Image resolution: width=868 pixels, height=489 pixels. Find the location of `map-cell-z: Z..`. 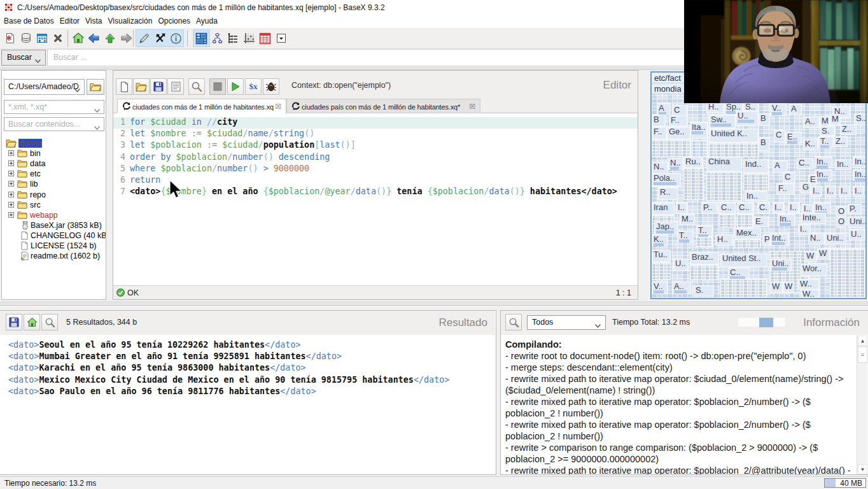

map-cell-z: Z.. is located at coordinates (841, 141).